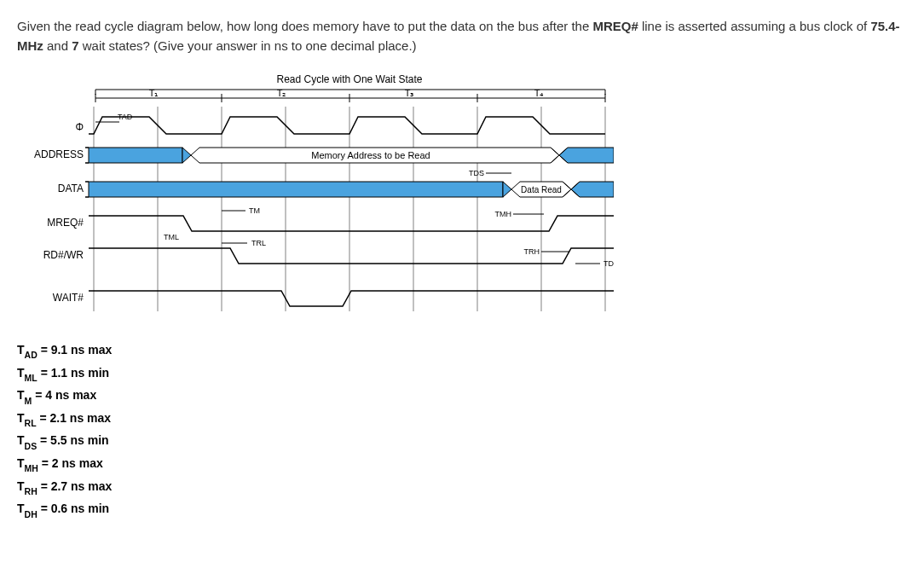 The width and height of the screenshot is (924, 580). What do you see at coordinates (462, 420) in the screenshot?
I see `param-trl: TRL = 2.1 ns max` at bounding box center [462, 420].